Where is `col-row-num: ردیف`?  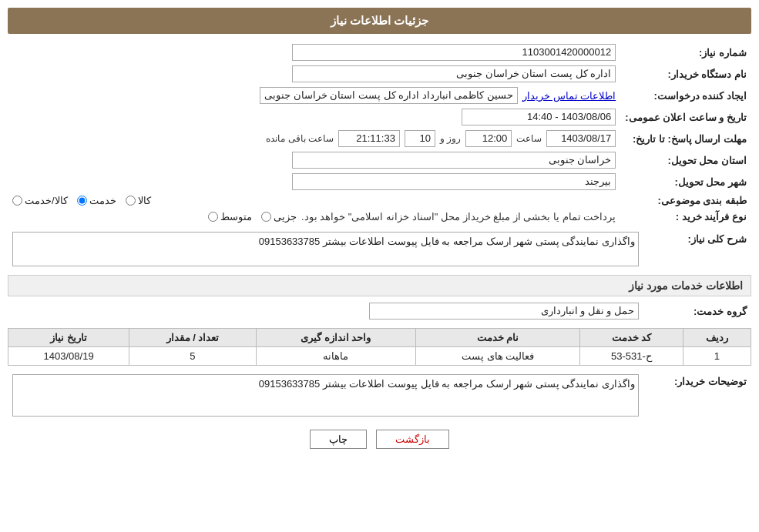 col-row-num: ردیف is located at coordinates (717, 338).